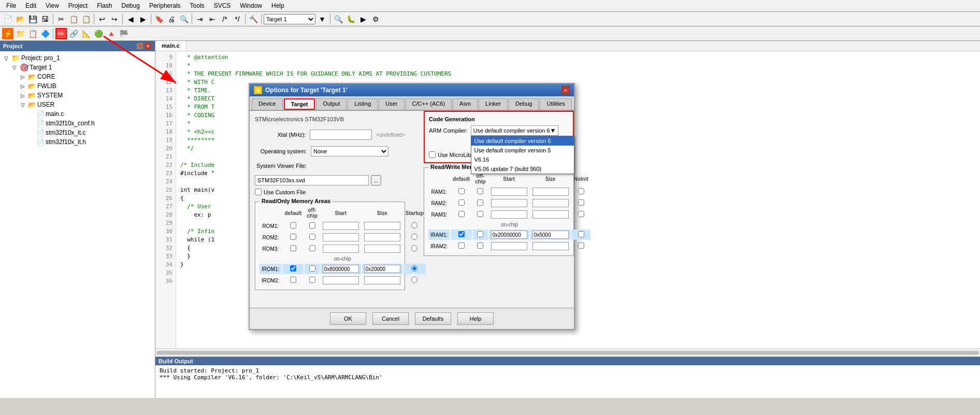 The width and height of the screenshot is (980, 415). Describe the element at coordinates (465, 104) in the screenshot. I see `dialog-tab-asm: Asm` at that location.